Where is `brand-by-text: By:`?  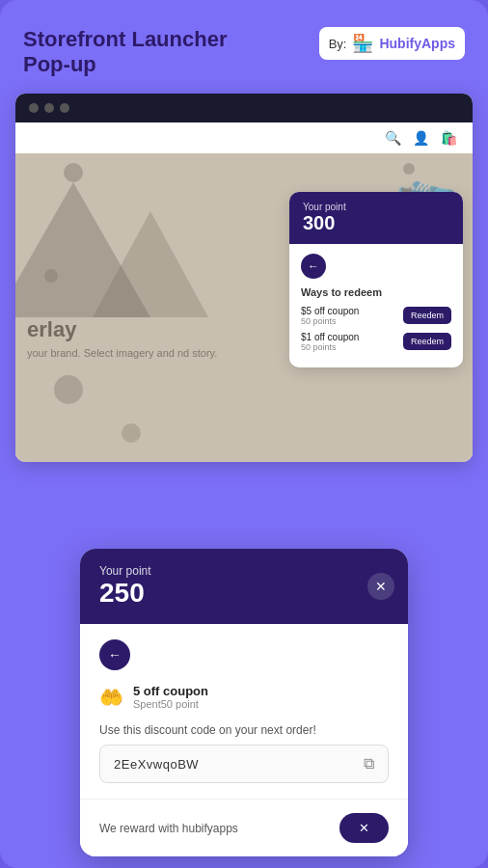
brand-by-text: By: is located at coordinates (338, 44).